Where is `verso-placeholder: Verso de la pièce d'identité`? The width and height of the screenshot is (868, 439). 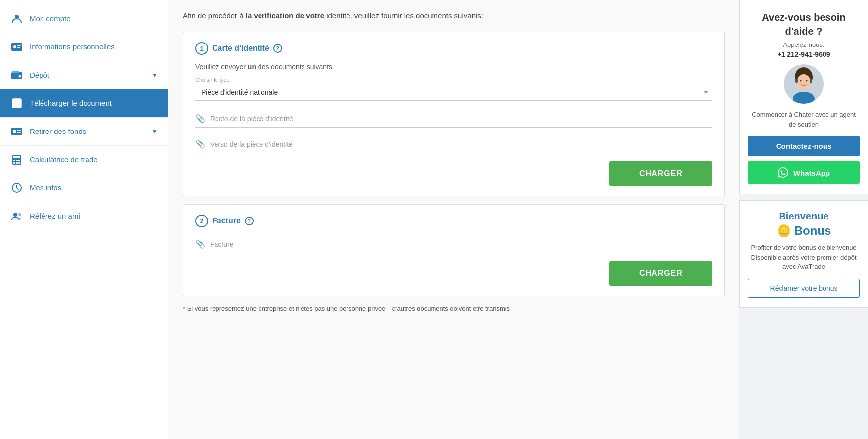 verso-placeholder: Verso de la pièce d'identité is located at coordinates (251, 144).